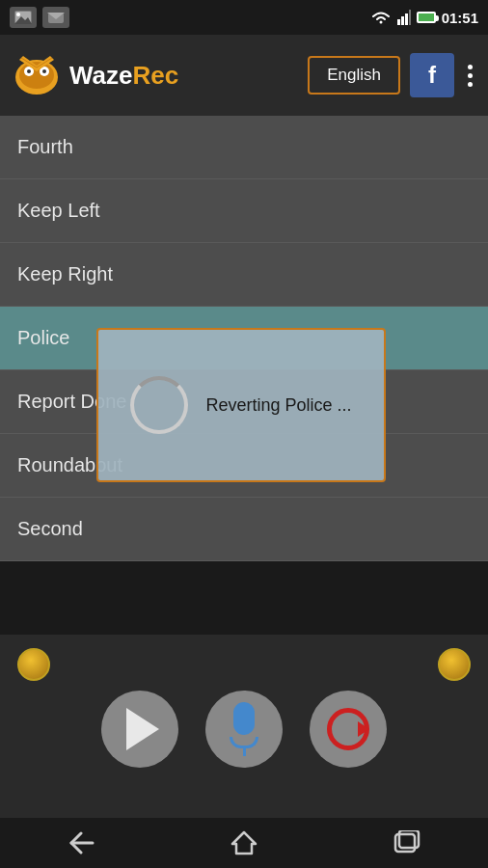  I want to click on home-button, so click(244, 843).